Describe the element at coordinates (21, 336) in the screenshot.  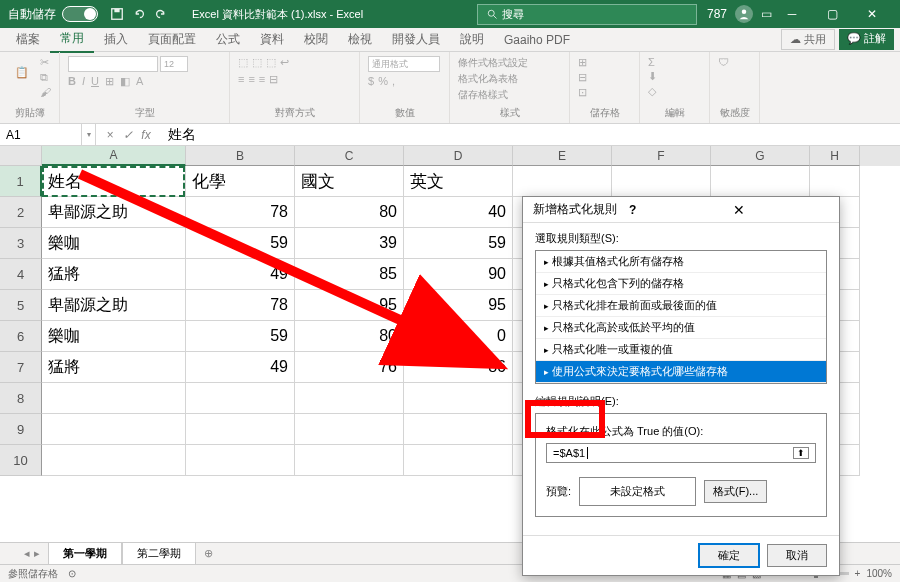
I see `row-header-6: 6` at that location.